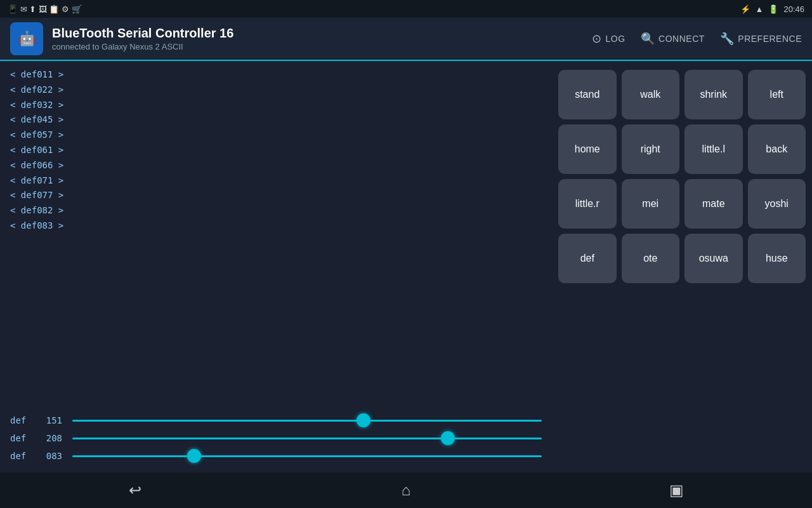  I want to click on home-nav-button: ⌂, so click(406, 490).